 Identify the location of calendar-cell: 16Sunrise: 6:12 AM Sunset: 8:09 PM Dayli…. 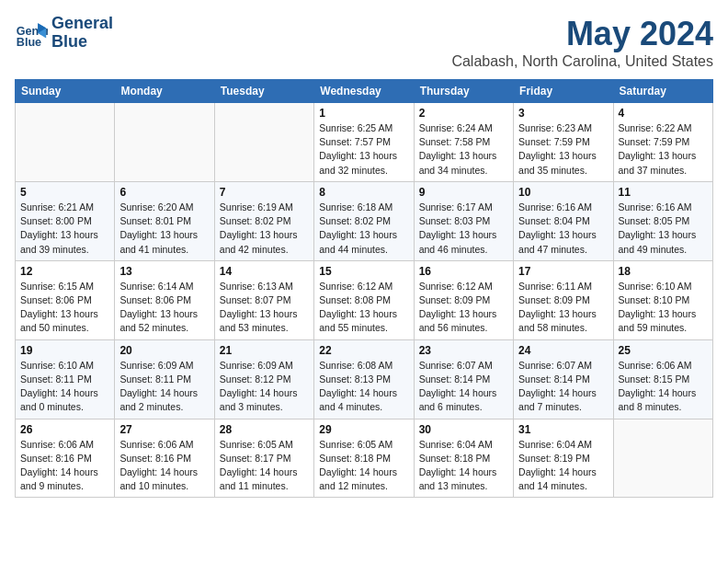
(463, 300).